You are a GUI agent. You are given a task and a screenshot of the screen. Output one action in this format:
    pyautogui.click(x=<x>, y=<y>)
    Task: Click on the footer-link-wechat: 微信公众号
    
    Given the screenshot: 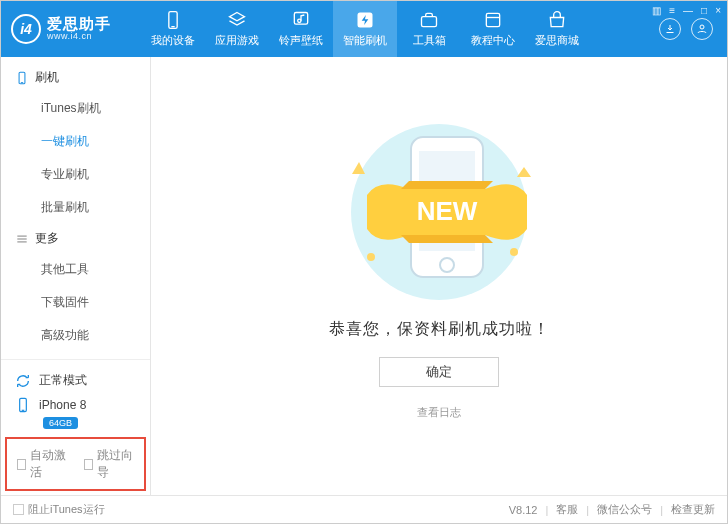 What is the action you would take?
    pyautogui.click(x=624, y=510)
    